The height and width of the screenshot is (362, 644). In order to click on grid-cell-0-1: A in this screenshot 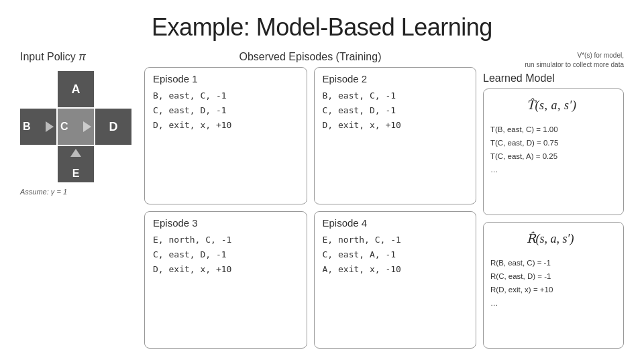, I will do `click(76, 89)`.